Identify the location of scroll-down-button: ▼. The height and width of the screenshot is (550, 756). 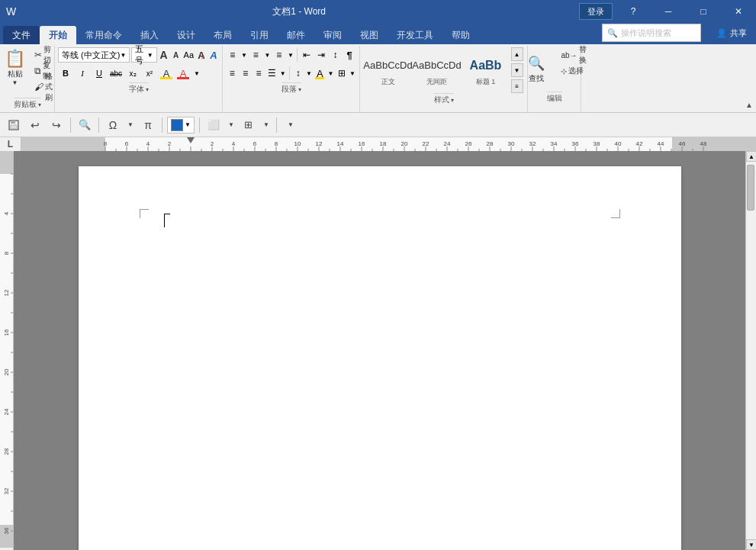
(751, 545).